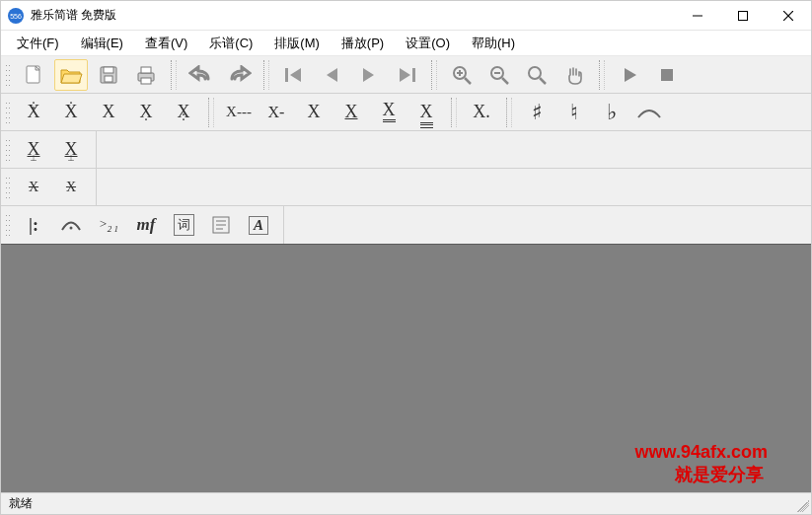 The width and height of the screenshot is (812, 515). I want to click on sharp-button: ♯, so click(537, 112).